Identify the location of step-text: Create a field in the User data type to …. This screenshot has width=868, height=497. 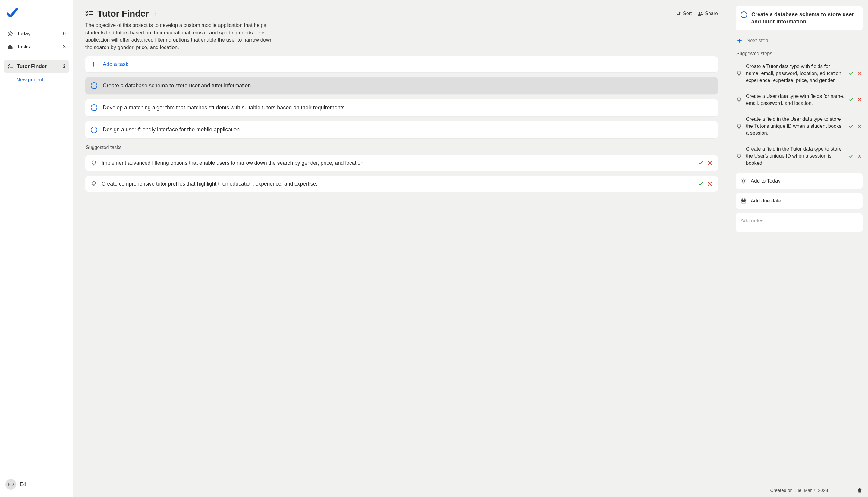
(795, 126).